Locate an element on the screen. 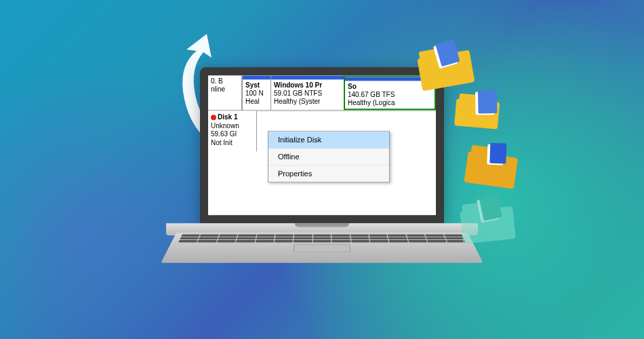  partition-size: 100 N is located at coordinates (256, 94).